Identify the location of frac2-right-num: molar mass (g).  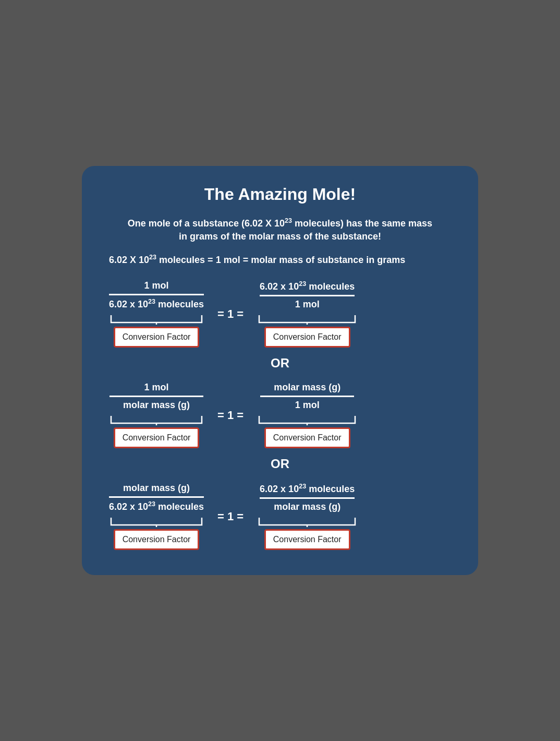
(307, 389).